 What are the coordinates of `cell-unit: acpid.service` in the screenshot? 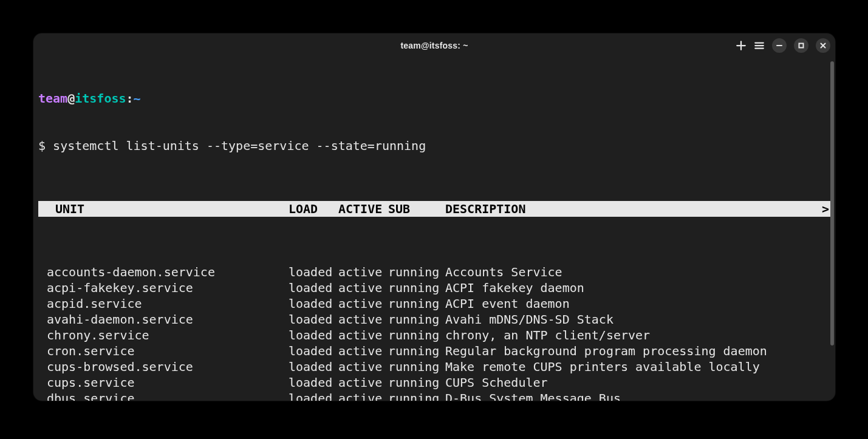 It's located at (168, 304).